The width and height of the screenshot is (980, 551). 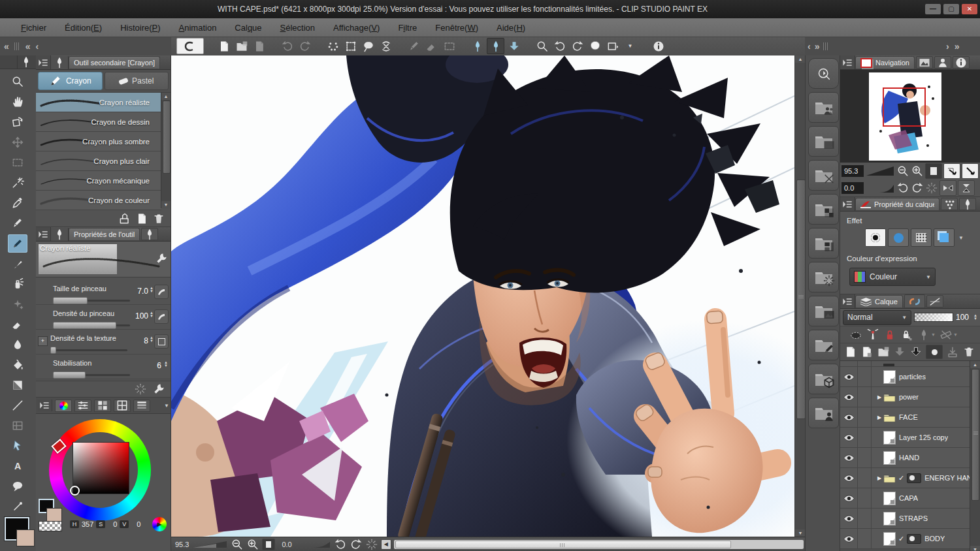 I want to click on tab-item-bank, so click(x=943, y=63).